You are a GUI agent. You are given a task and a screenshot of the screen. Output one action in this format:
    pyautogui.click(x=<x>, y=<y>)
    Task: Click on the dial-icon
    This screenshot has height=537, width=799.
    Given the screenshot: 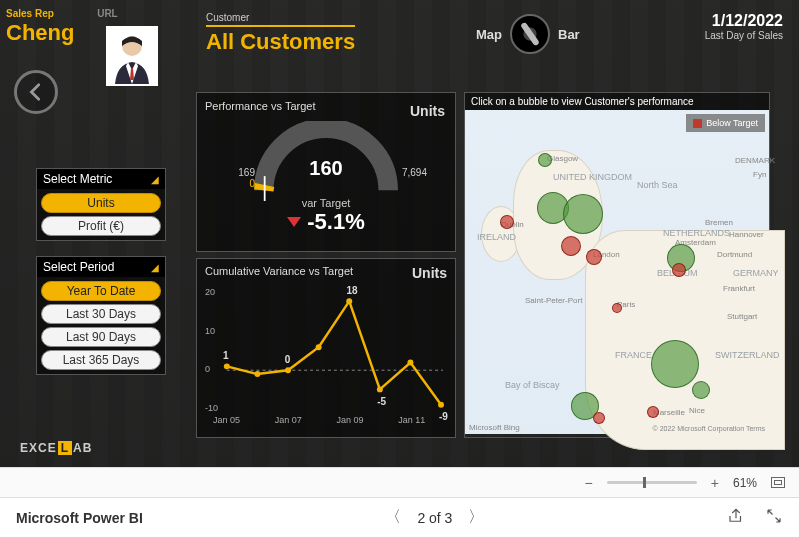 What is the action you would take?
    pyautogui.click(x=530, y=34)
    